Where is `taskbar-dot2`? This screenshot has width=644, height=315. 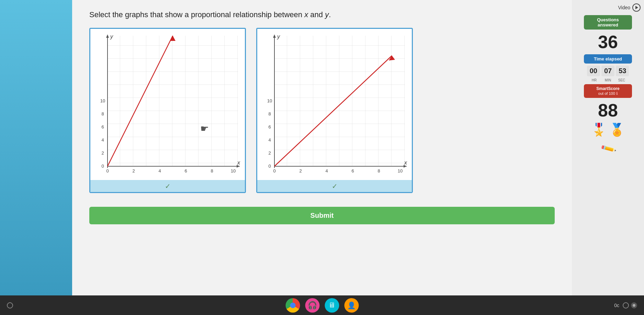 taskbar-dot2 is located at coordinates (634, 305).